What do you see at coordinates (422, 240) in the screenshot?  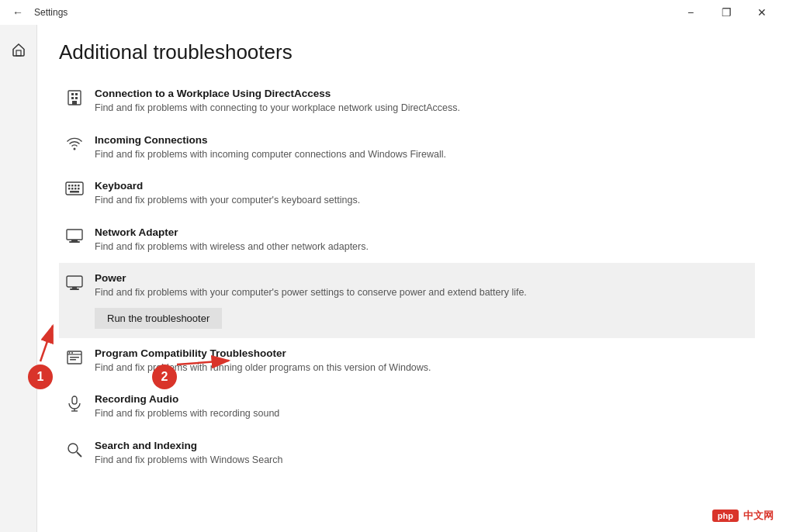 I see `item-text-network: Network AdapterFind and fix problems wit…` at bounding box center [422, 240].